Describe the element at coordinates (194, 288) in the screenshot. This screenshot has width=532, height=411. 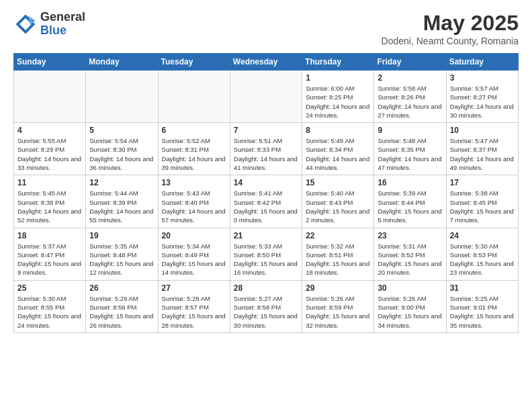
I see `day-number: 27` at that location.